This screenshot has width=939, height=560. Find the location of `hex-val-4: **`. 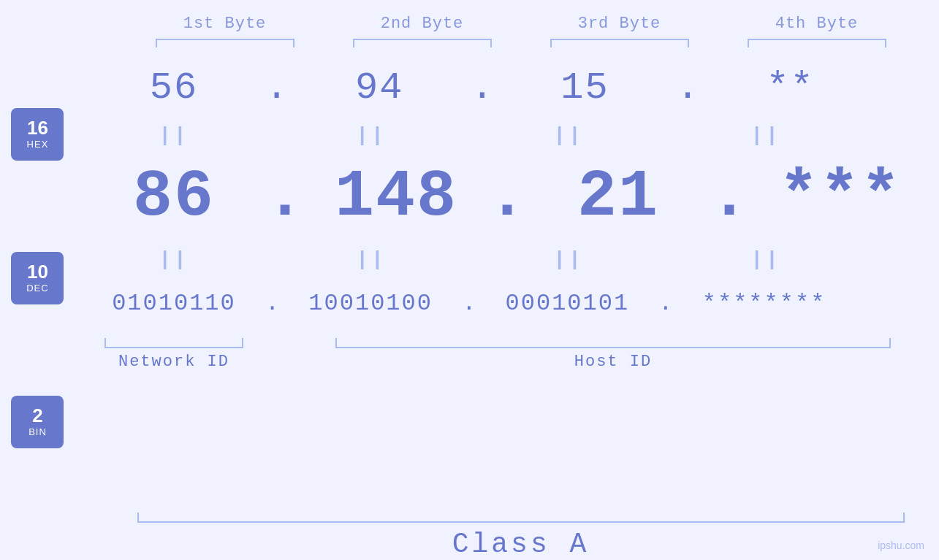

hex-val-4: ** is located at coordinates (790, 88).